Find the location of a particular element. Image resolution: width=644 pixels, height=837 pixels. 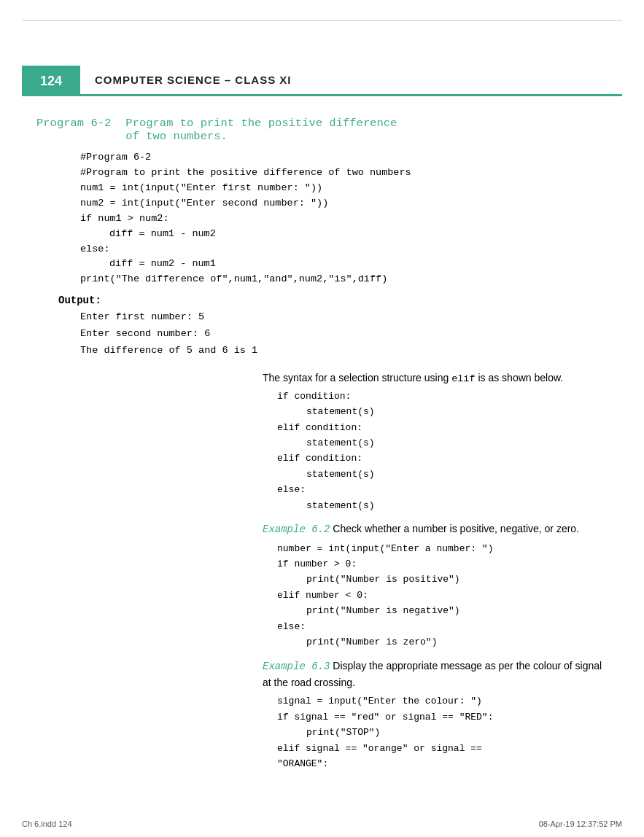

prose-text-1: The syntax for a selection structure usi… is located at coordinates (356, 378).